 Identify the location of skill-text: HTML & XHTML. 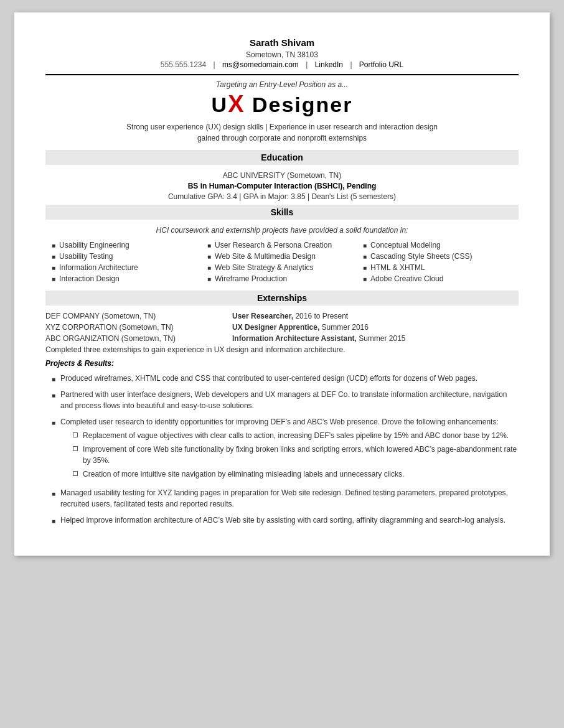
(398, 268).